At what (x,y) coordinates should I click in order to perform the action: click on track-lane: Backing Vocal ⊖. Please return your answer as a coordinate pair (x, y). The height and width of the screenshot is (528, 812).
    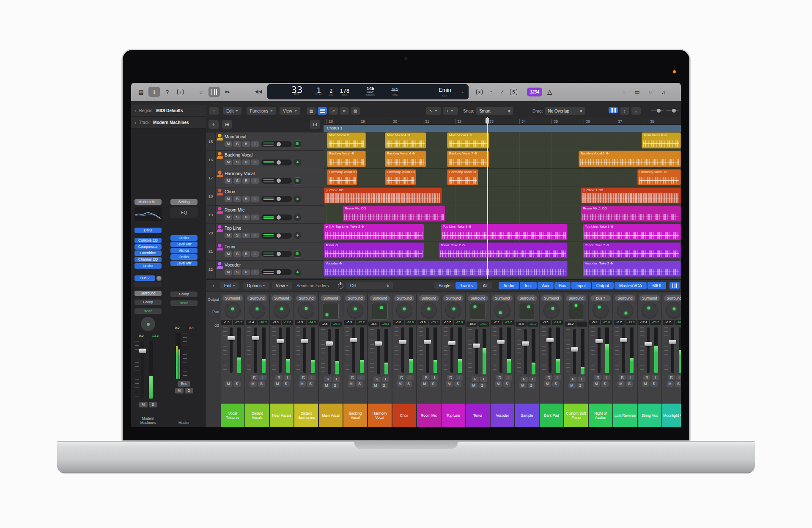
    Looking at the image, I should click on (502, 159).